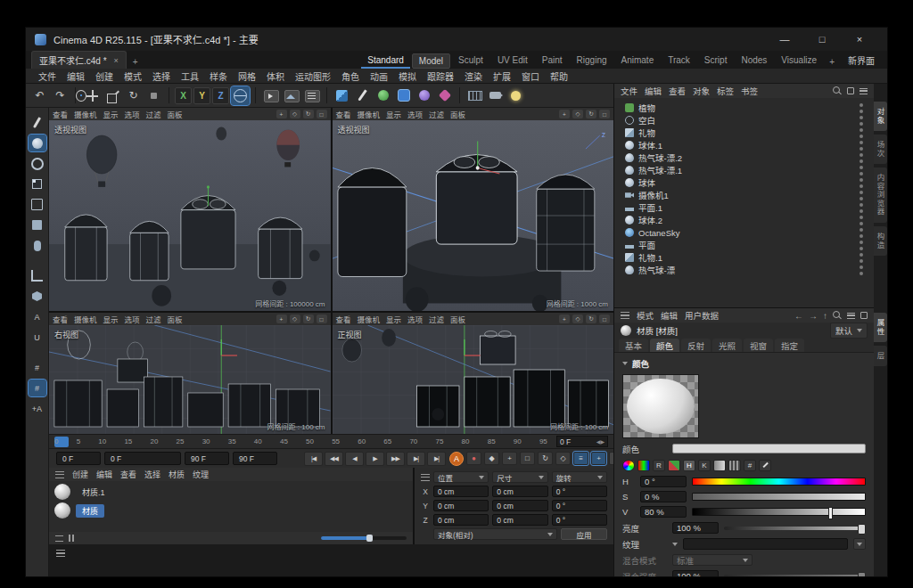 This screenshot has width=913, height=588. Describe the element at coordinates (663, 481) in the screenshot. I see `hsv-value-field: 0 °` at that location.